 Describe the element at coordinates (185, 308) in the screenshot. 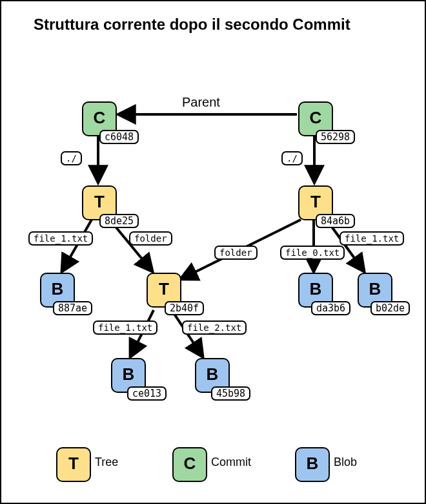

I see `tree-hash-3: 2b40f` at that location.